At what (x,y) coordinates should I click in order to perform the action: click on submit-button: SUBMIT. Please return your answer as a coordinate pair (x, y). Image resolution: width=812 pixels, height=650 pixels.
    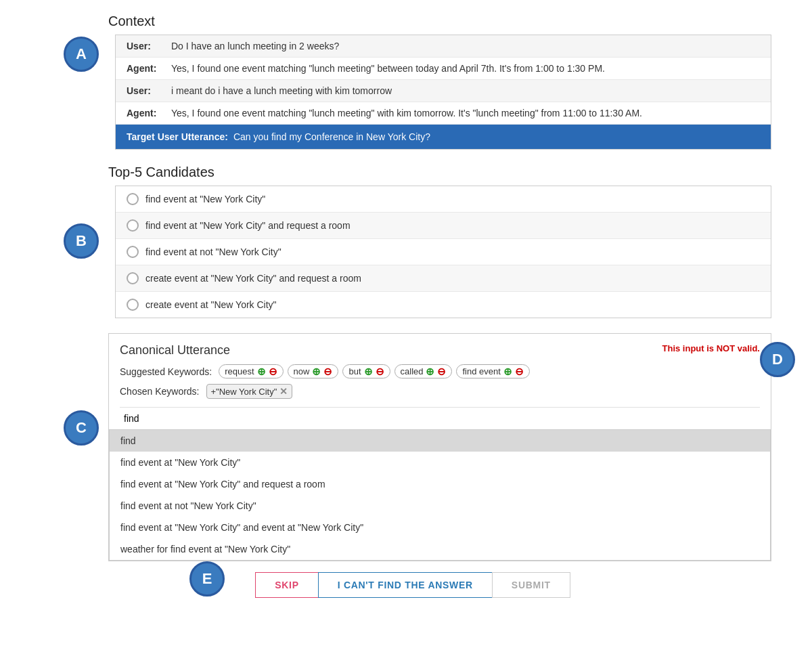
    Looking at the image, I should click on (531, 585).